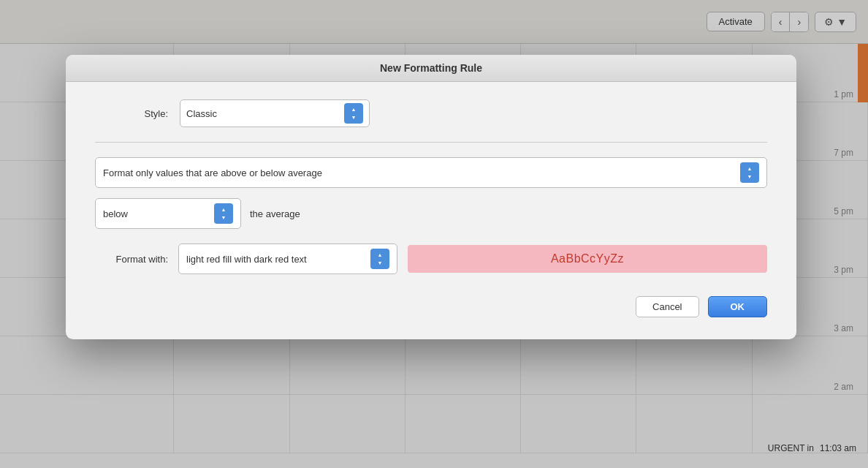  What do you see at coordinates (431, 142) in the screenshot?
I see `divider` at bounding box center [431, 142].